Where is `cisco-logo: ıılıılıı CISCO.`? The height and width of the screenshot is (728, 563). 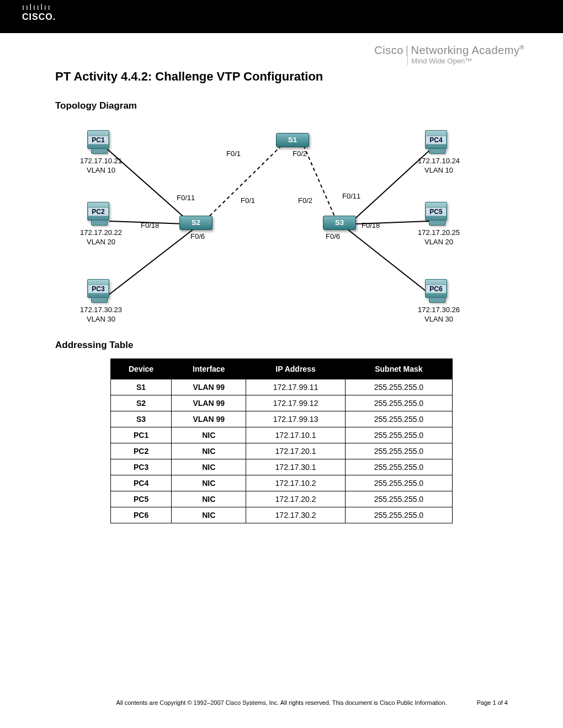
cisco-logo: ıılıılıı CISCO. is located at coordinates (293, 13).